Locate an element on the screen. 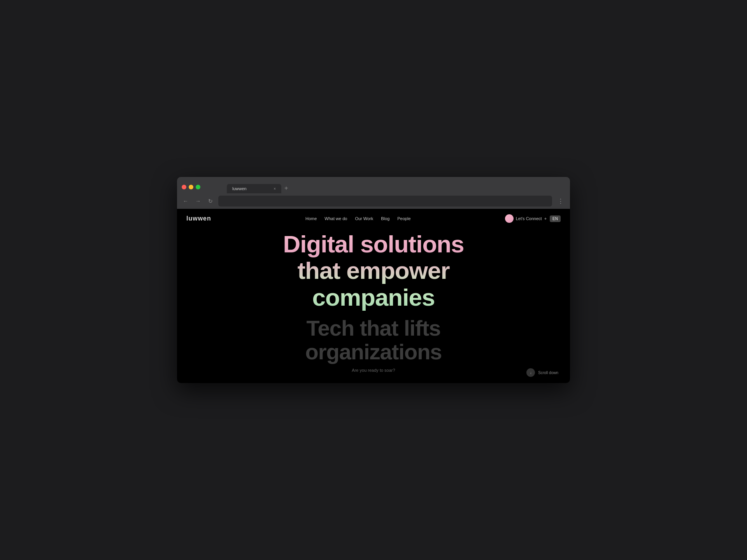 The image size is (747, 560). hero-section: Digital solutions that empower companies… is located at coordinates (374, 306).